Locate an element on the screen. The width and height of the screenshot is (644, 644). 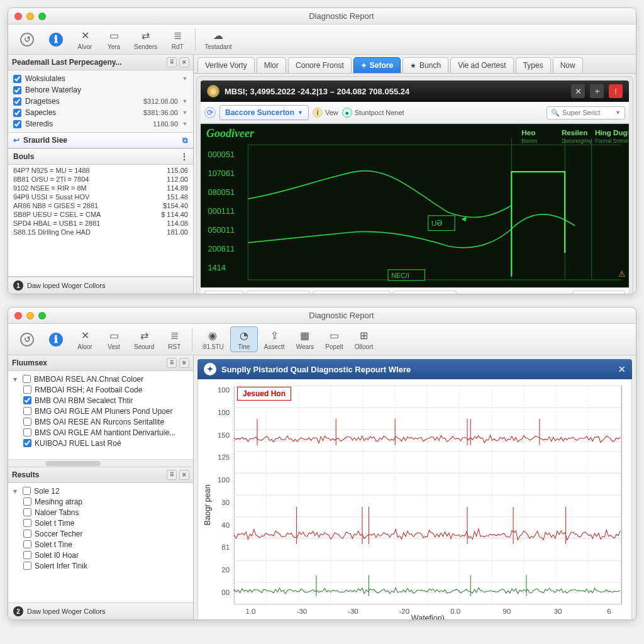
toolbar-rst: ≣RST is located at coordinates (174, 340).